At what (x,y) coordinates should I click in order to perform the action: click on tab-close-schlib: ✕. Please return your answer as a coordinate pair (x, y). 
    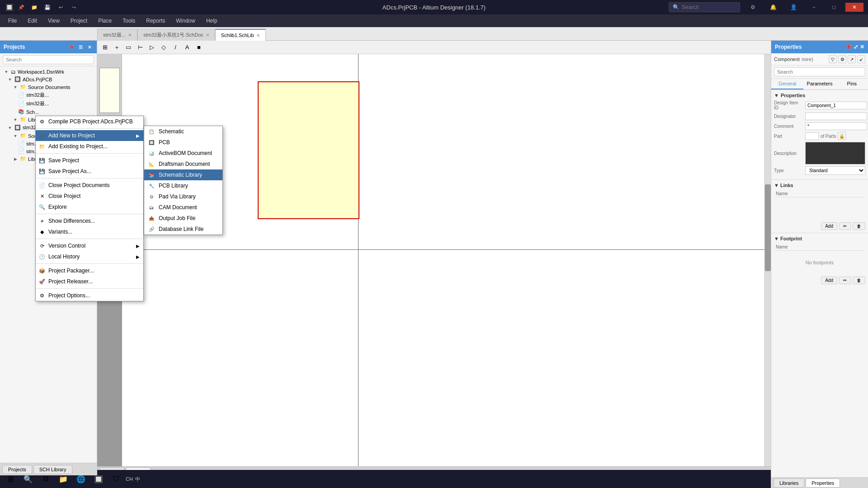
    Looking at the image, I should click on (258, 35).